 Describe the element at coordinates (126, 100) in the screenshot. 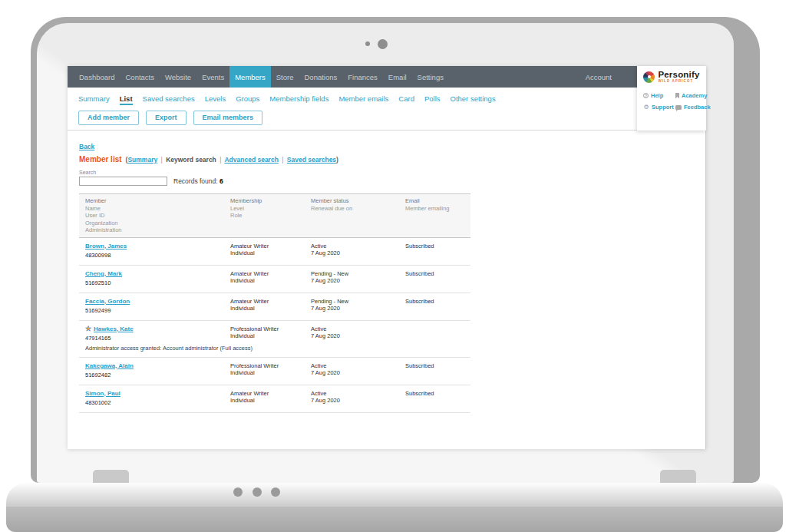

I see `subnav-list: List` at that location.